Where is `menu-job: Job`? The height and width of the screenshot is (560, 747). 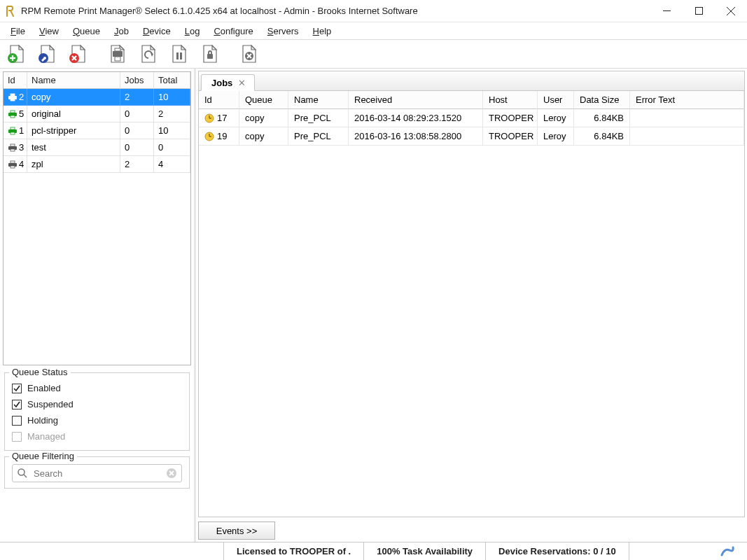 menu-job: Job is located at coordinates (122, 31).